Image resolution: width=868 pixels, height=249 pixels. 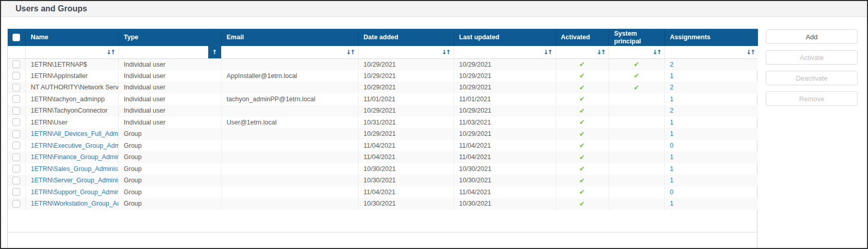 What do you see at coordinates (75, 192) in the screenshot?
I see `name-cell-text: 1ETRN\Support_Group_Administ...` at bounding box center [75, 192].